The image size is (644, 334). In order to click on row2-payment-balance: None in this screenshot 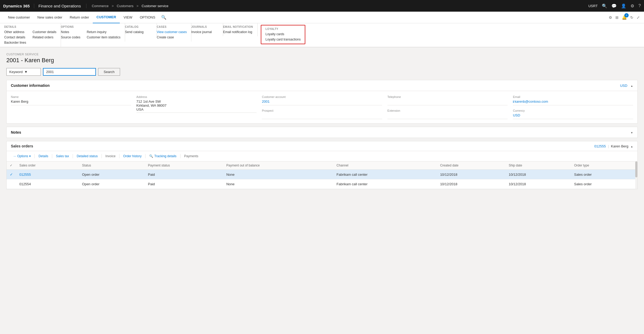, I will do `click(278, 184)`.